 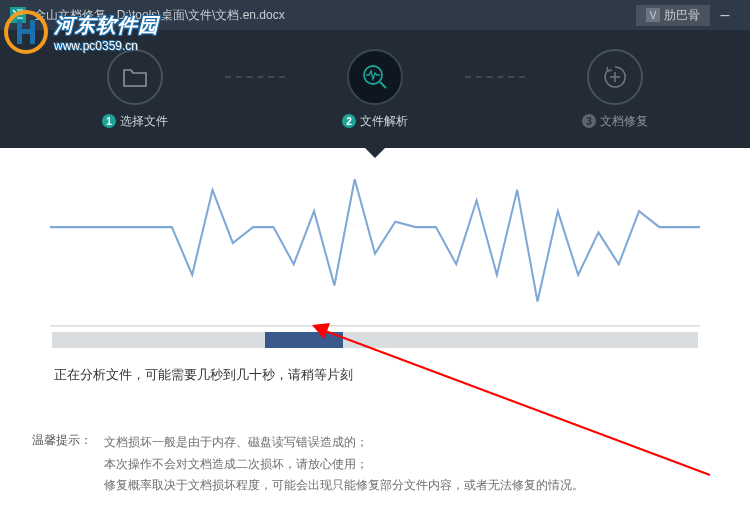 What do you see at coordinates (106, 46) in the screenshot?
I see `watermark-url: www.pc0359.cn` at bounding box center [106, 46].